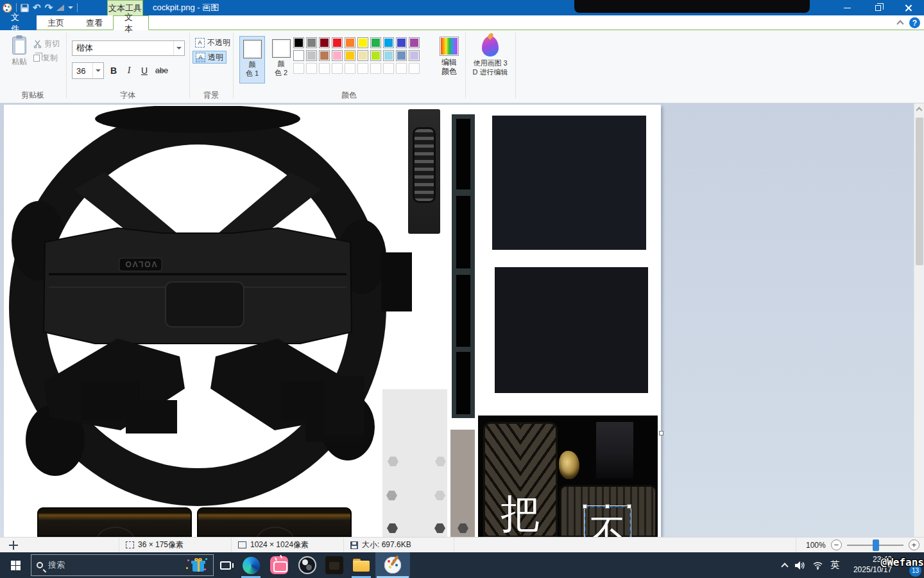 This screenshot has height=578, width=924. Describe the element at coordinates (415, 463) in the screenshot. I see `dotted-panel-texture` at that location.